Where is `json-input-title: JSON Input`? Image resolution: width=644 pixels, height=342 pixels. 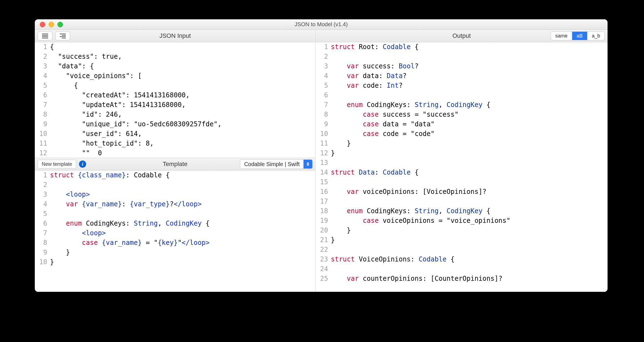
json-input-title: JSON Input is located at coordinates (175, 36).